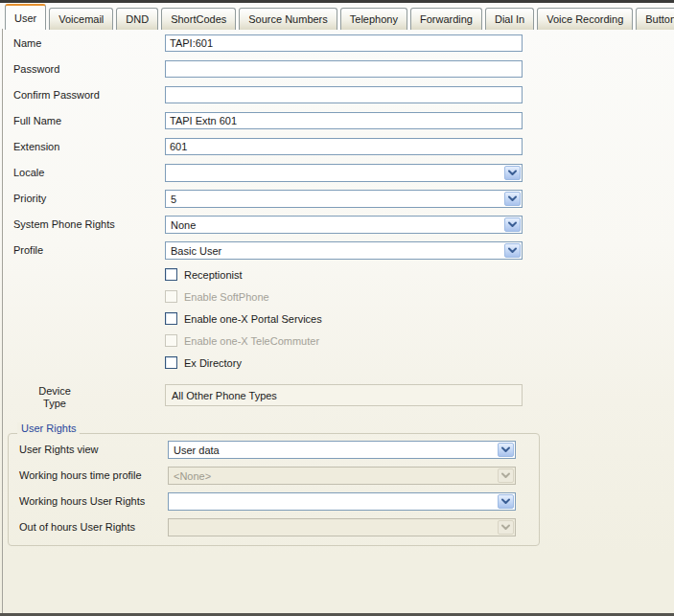 The height and width of the screenshot is (616, 674). What do you see at coordinates (337, 225) in the screenshot?
I see `system-phone-rights-row: System Phone Rights None` at bounding box center [337, 225].